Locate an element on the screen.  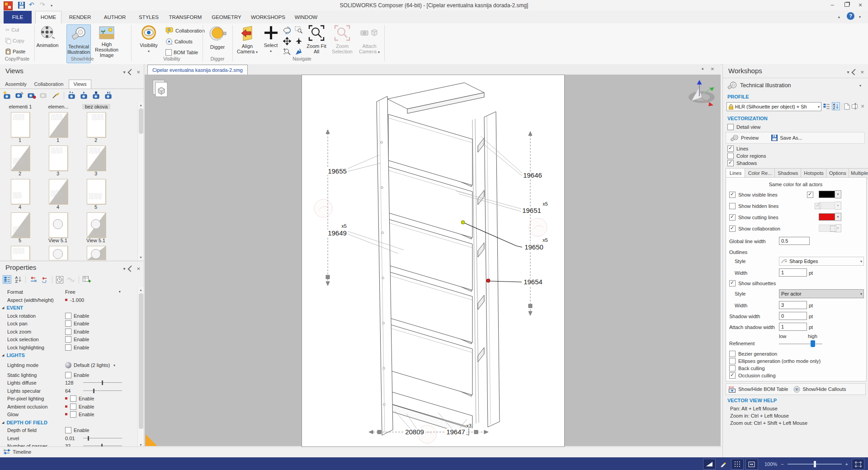
cut-button: ✂Cut is located at coordinates (12, 30).